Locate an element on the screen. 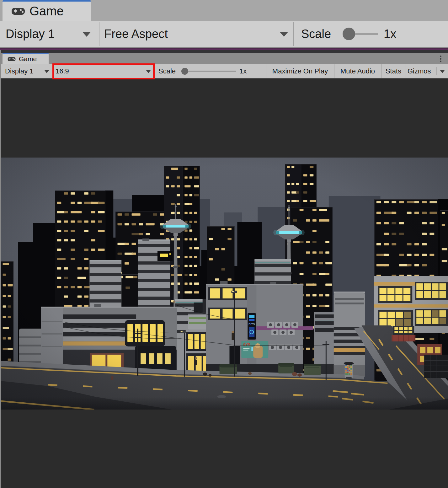  mute-audio-button: Mute Audio is located at coordinates (358, 71).